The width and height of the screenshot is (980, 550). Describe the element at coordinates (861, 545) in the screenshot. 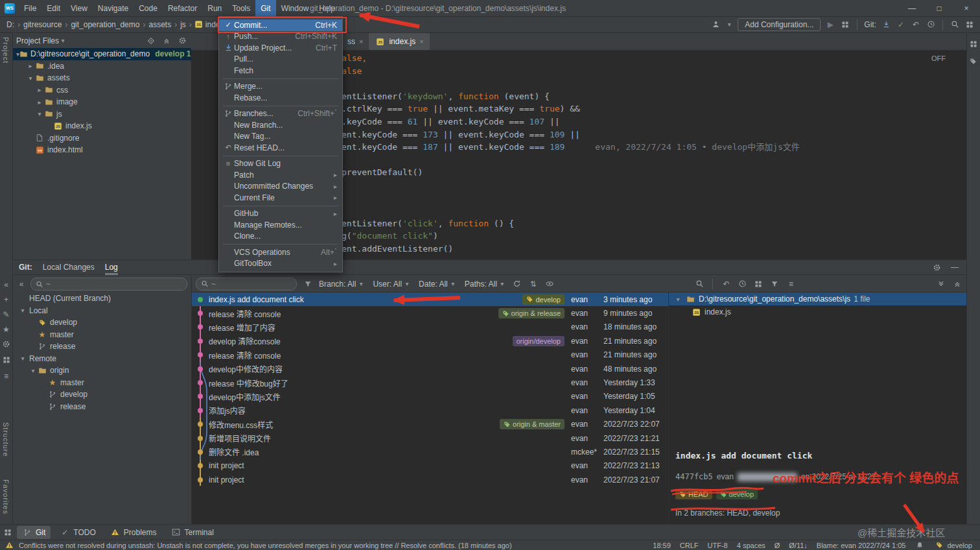

I see `status-item: Blame: evan 2022/7/24 1:05` at that location.